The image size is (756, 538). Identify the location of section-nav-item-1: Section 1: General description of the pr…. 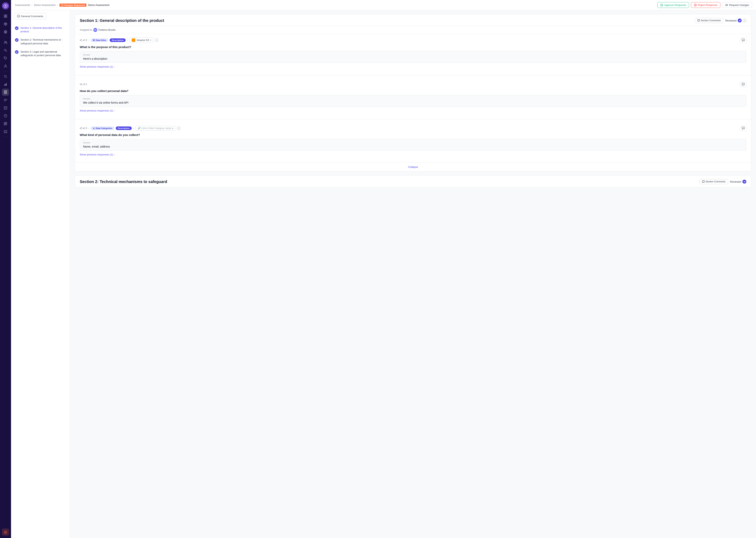
(40, 30).